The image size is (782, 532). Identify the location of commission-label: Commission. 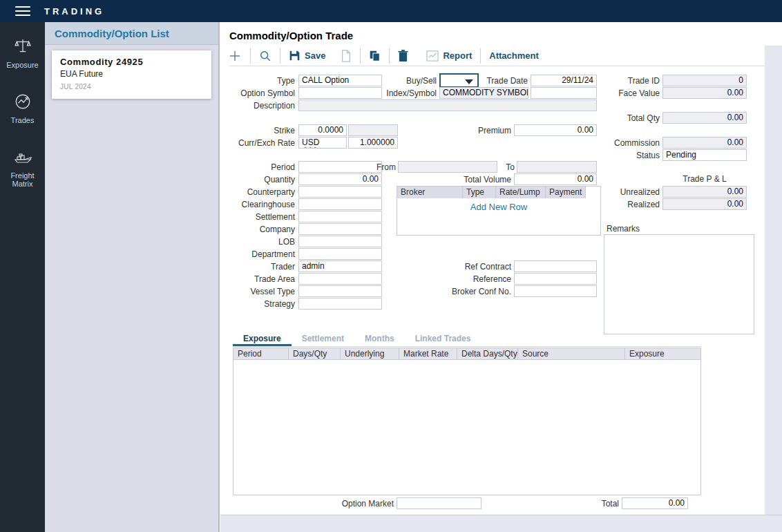
(630, 143).